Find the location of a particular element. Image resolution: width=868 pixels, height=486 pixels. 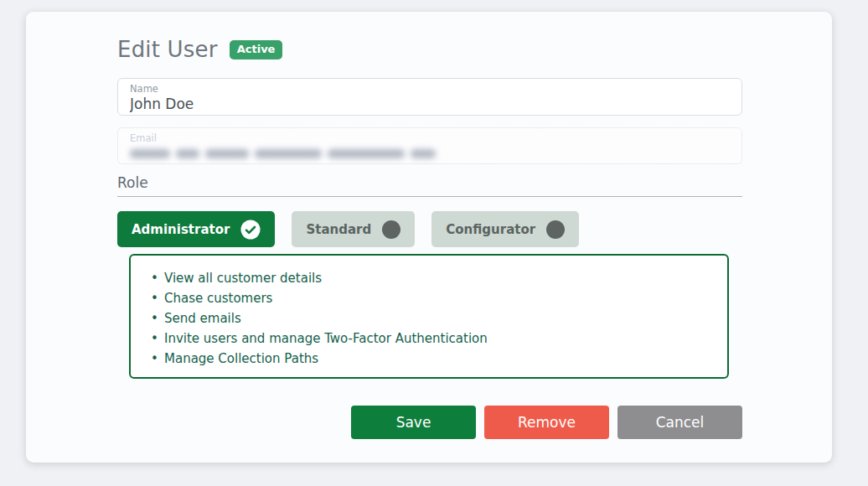

email-redacted-value is located at coordinates (430, 154).